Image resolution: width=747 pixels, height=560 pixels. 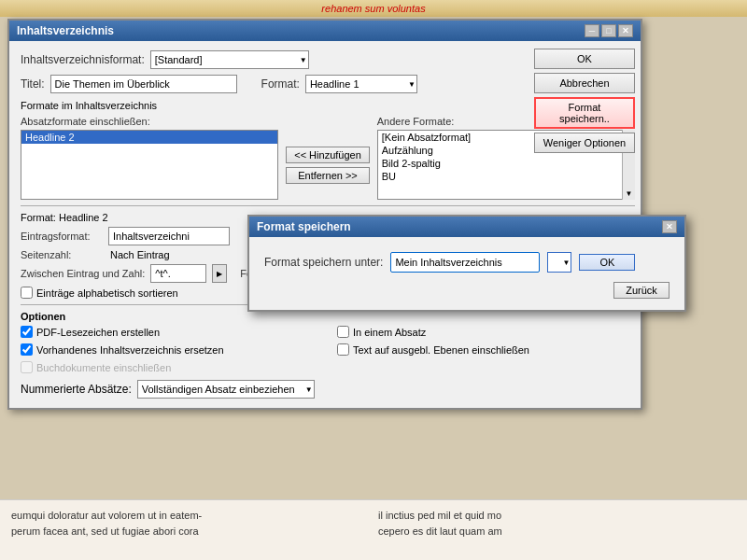 What do you see at coordinates (441, 523) in the screenshot?
I see `doc-bottom-right-text: il inctius ped mil et quid mo cepero es …` at bounding box center [441, 523].